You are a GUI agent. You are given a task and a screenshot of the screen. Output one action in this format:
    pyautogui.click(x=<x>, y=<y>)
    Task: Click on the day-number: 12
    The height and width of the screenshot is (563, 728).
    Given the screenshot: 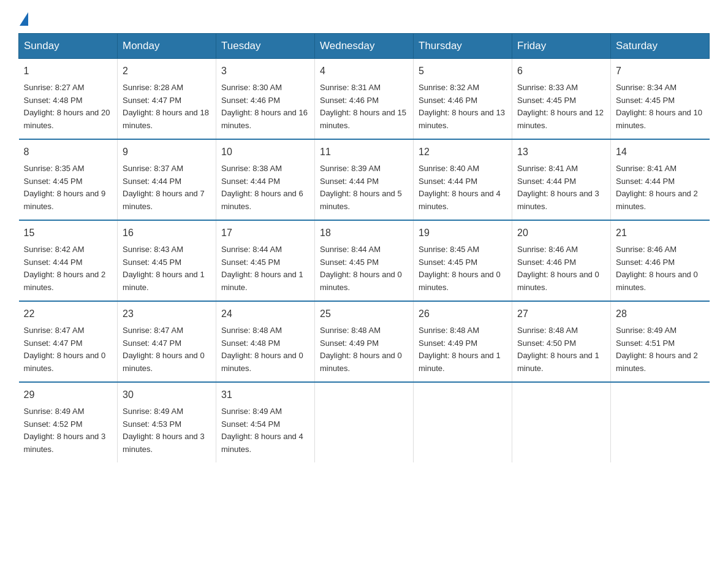 What is the action you would take?
    pyautogui.click(x=463, y=152)
    